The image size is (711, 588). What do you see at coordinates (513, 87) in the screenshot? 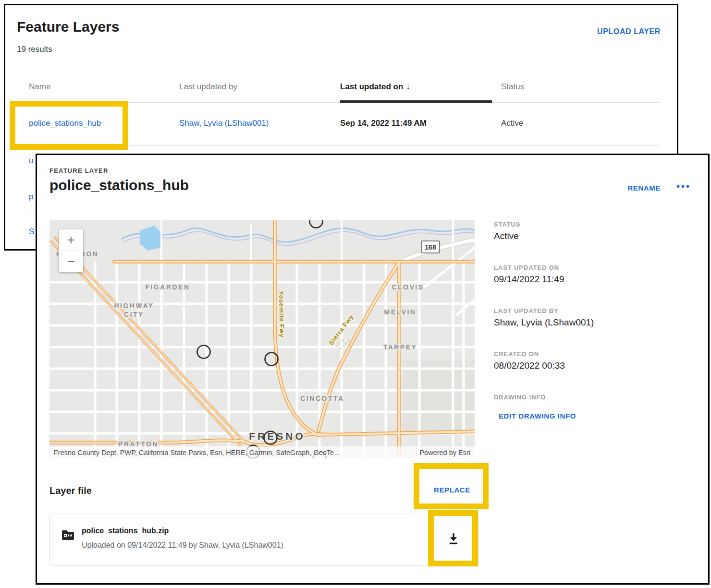
I see `column-header-status: Status` at bounding box center [513, 87].